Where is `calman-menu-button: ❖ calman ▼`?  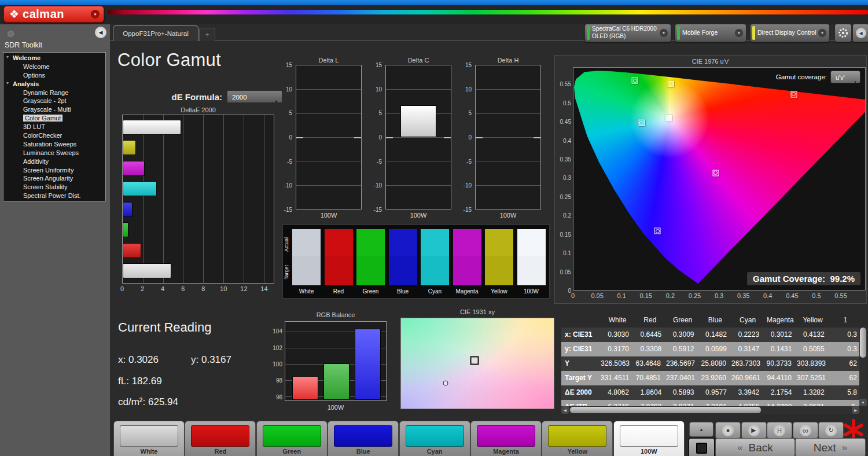 calman-menu-button: ❖ calman ▼ is located at coordinates (54, 14).